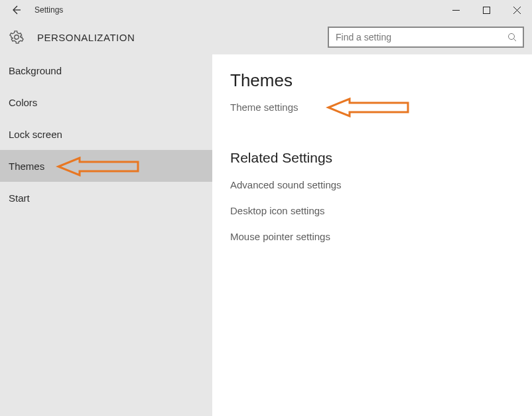 The width and height of the screenshot is (532, 416). What do you see at coordinates (426, 37) in the screenshot?
I see `search-box` at bounding box center [426, 37].